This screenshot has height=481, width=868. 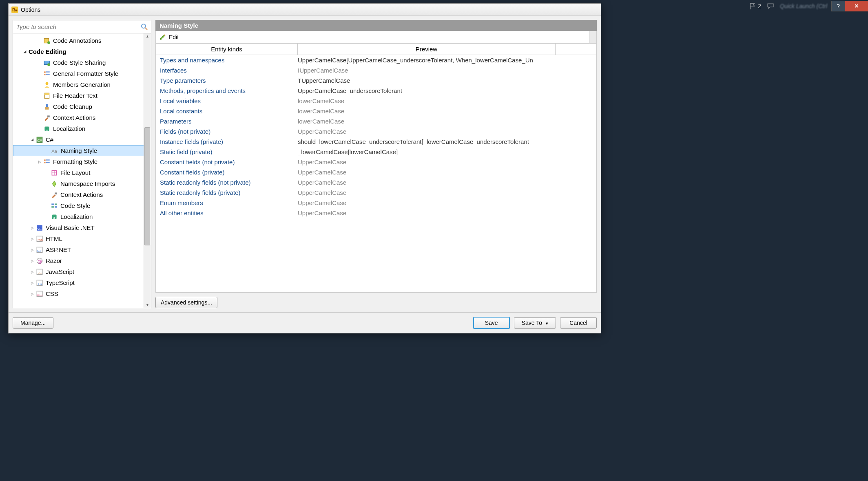 What do you see at coordinates (82, 271) in the screenshot?
I see `tree-item-javascript: JSJavaScript` at bounding box center [82, 271].